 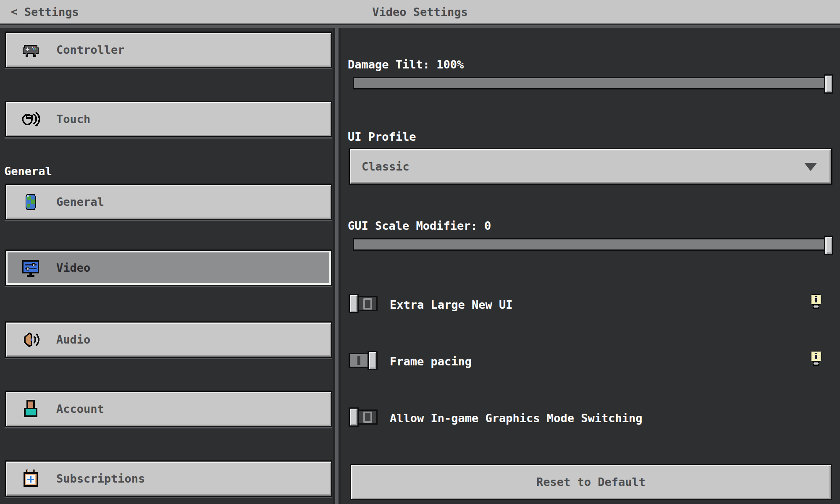 I want to click on sidebar-item-label: Audio, so click(x=73, y=339).